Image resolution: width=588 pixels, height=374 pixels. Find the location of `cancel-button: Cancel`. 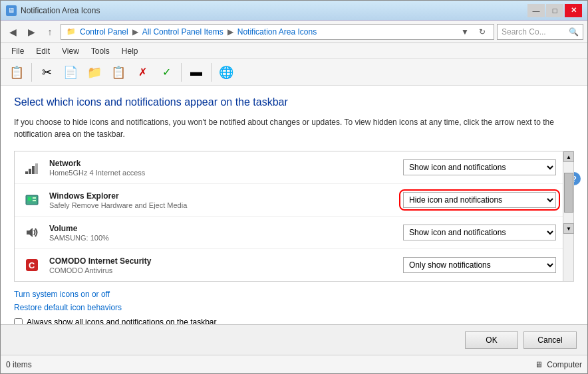

cancel-button: Cancel is located at coordinates (550, 340).